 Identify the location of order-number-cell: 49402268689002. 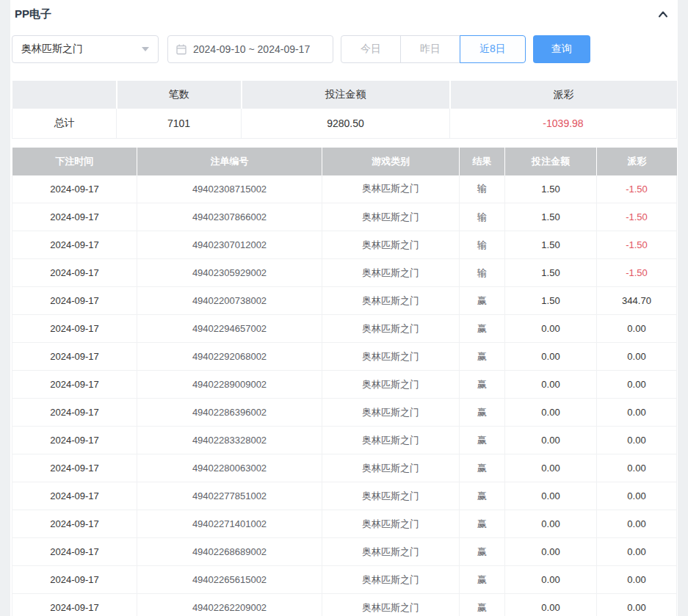
(230, 552).